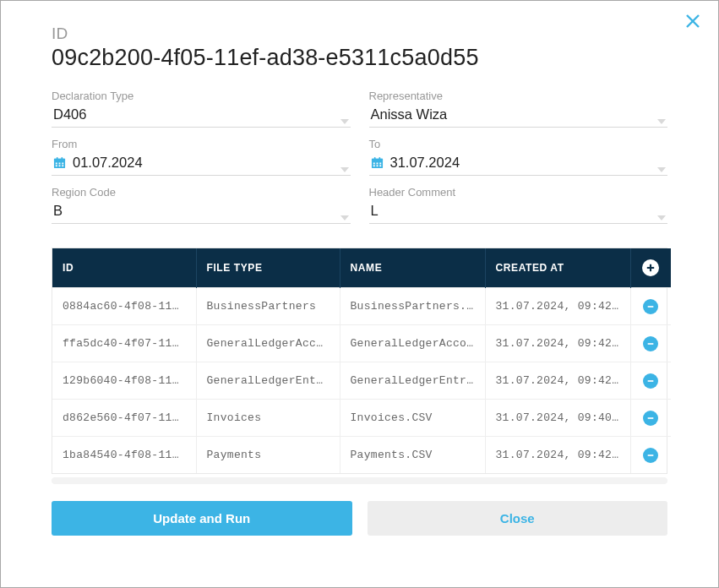 The width and height of the screenshot is (719, 588). What do you see at coordinates (360, 519) in the screenshot?
I see `button-row: Update and Run Close` at bounding box center [360, 519].